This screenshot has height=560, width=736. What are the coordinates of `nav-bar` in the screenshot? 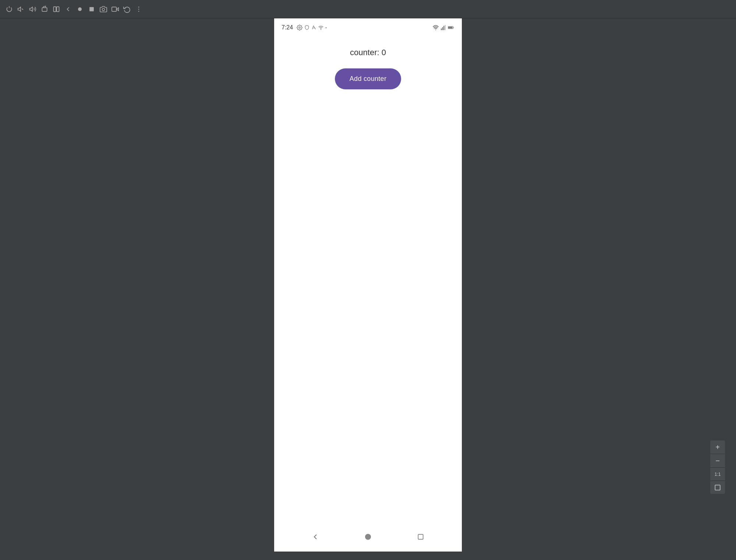 It's located at (368, 537).